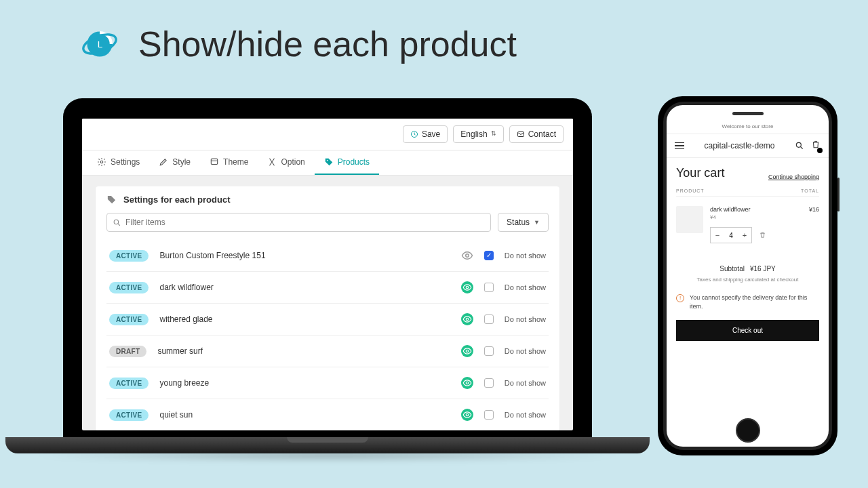  I want to click on contact-label: Contact, so click(542, 134).